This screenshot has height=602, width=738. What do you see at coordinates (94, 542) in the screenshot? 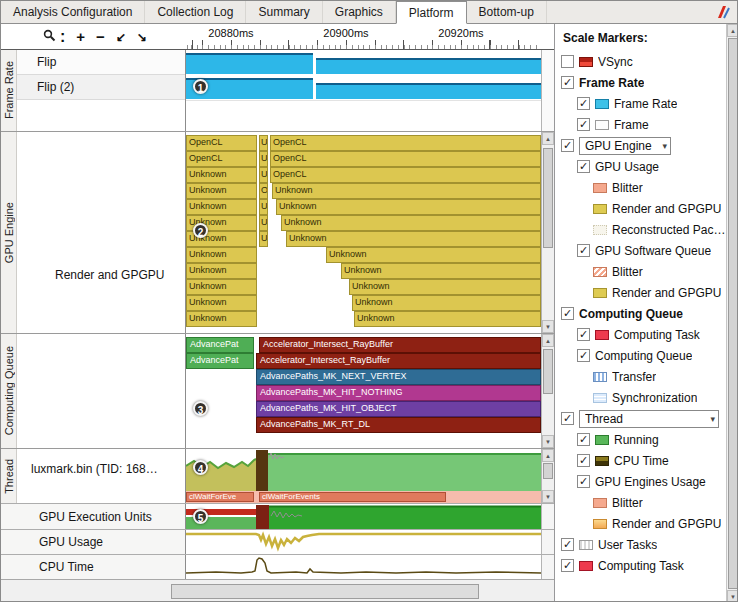
I see `row-label-gpu-usage: GPU Usage` at bounding box center [94, 542].